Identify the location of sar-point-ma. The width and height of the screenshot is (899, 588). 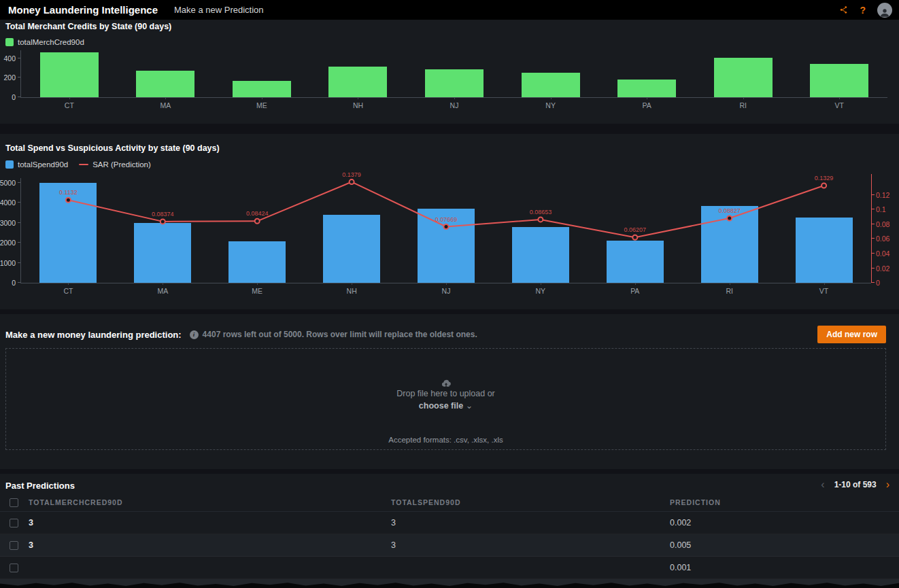
(163, 222).